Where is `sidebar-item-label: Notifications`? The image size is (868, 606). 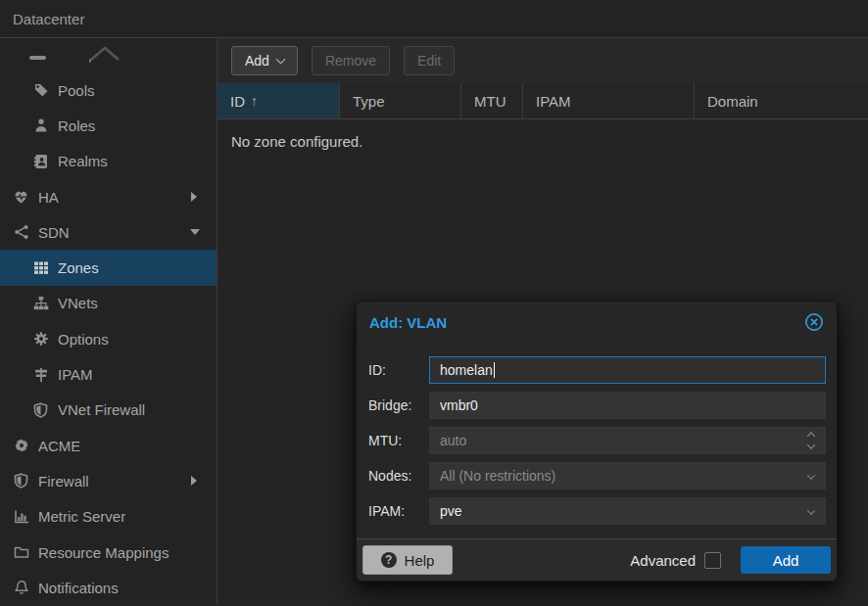 sidebar-item-label: Notifications is located at coordinates (78, 587).